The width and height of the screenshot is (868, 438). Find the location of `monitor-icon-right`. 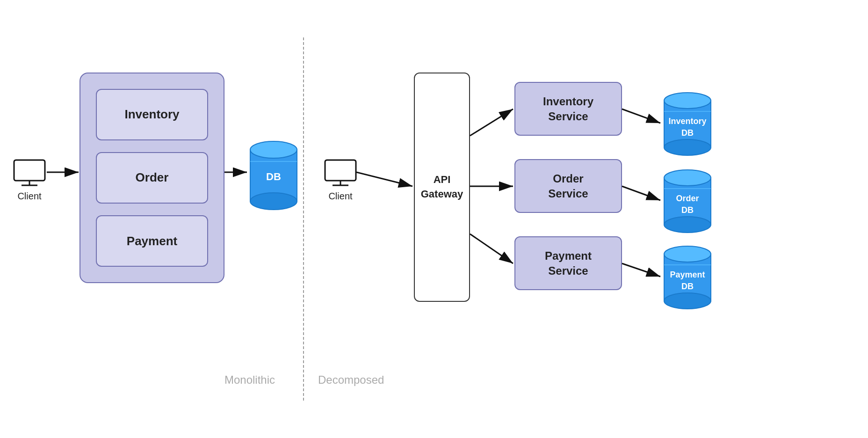

monitor-icon-right is located at coordinates (340, 173).